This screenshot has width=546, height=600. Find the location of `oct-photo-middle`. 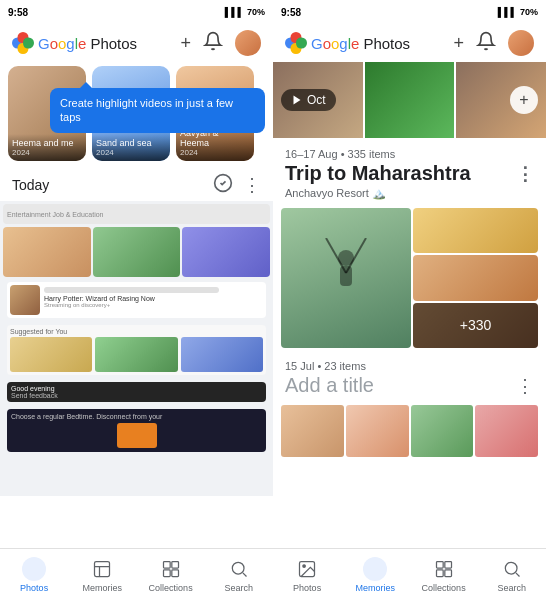

oct-photo-middle is located at coordinates (410, 100).